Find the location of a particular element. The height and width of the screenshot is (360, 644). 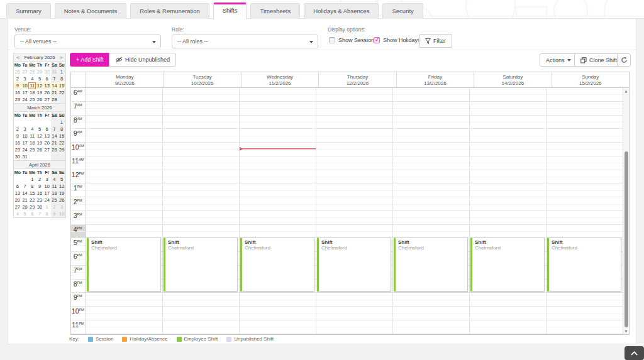

filter-button: Filter is located at coordinates (435, 41).